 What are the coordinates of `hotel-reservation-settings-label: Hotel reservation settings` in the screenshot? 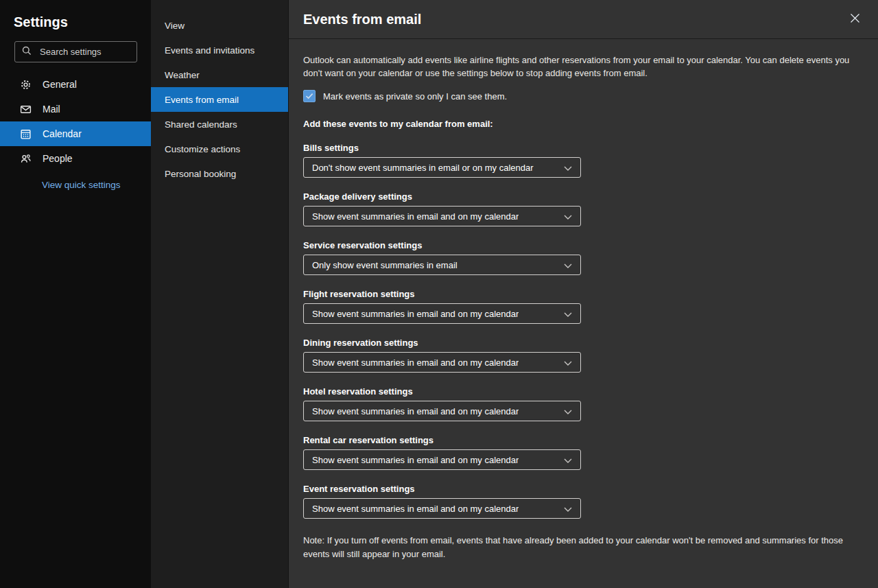 It's located at (581, 391).